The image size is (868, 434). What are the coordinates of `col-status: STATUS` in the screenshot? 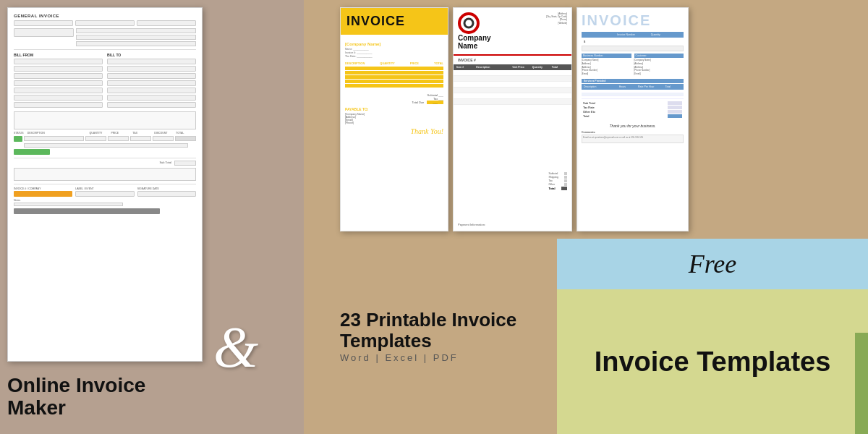 It's located at (20, 133).